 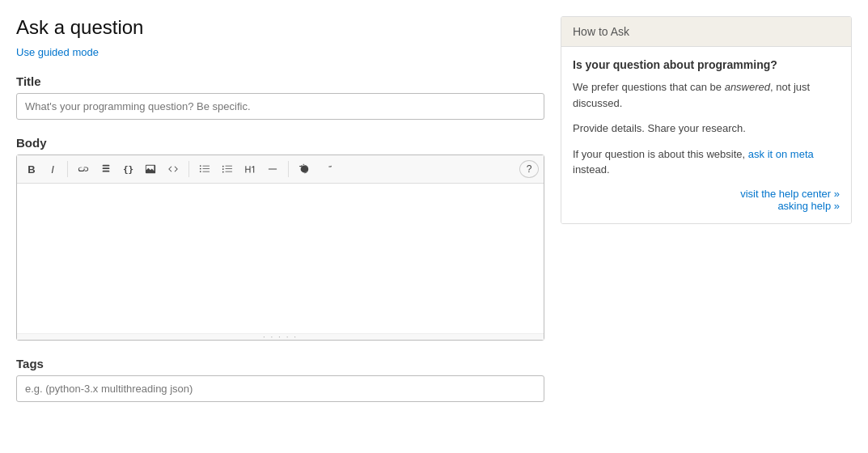 What do you see at coordinates (706, 65) in the screenshot?
I see `how-to-ask-question: Is your question about programming?` at bounding box center [706, 65].